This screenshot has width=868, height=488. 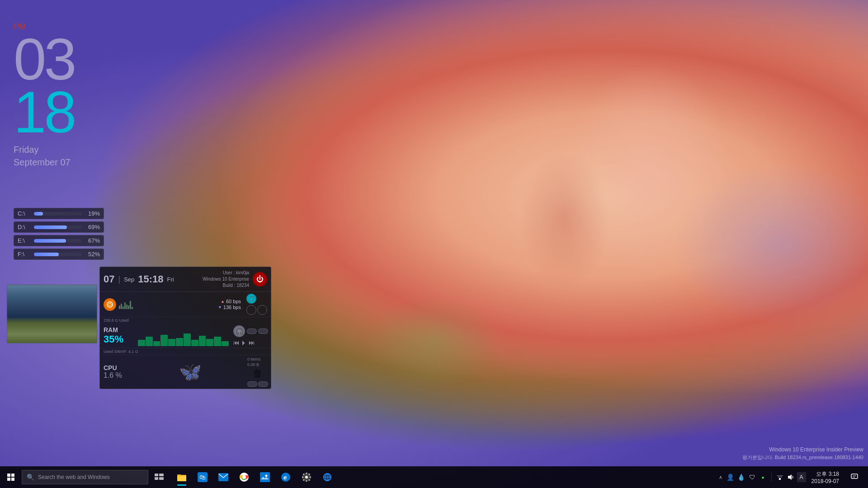 I want to click on drive-c-bar, so click(x=38, y=214).